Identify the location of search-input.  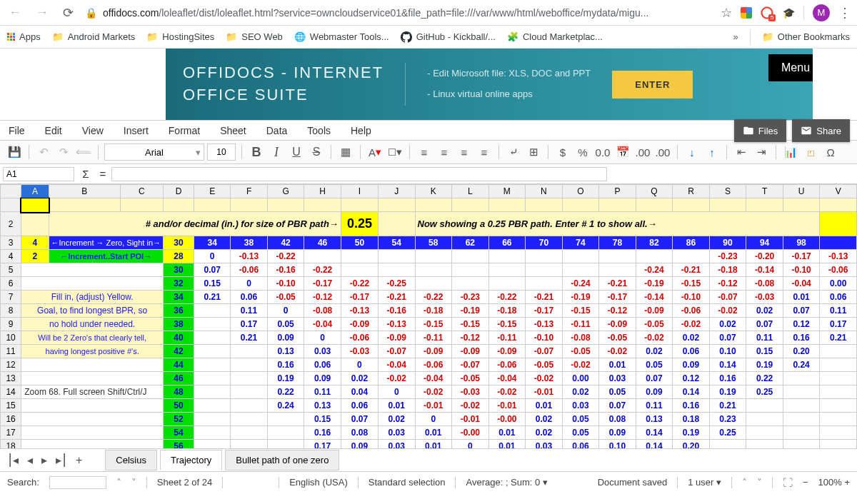
(78, 483).